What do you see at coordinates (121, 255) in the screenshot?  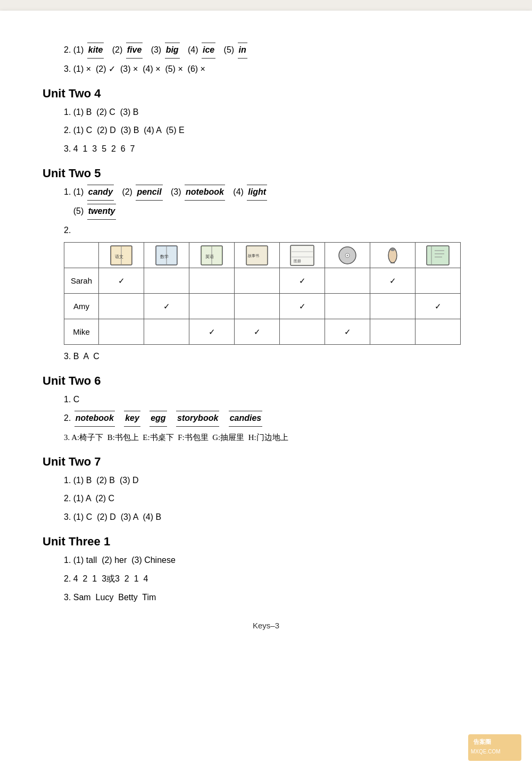 I see `table-header-chinese: 语文` at bounding box center [121, 255].